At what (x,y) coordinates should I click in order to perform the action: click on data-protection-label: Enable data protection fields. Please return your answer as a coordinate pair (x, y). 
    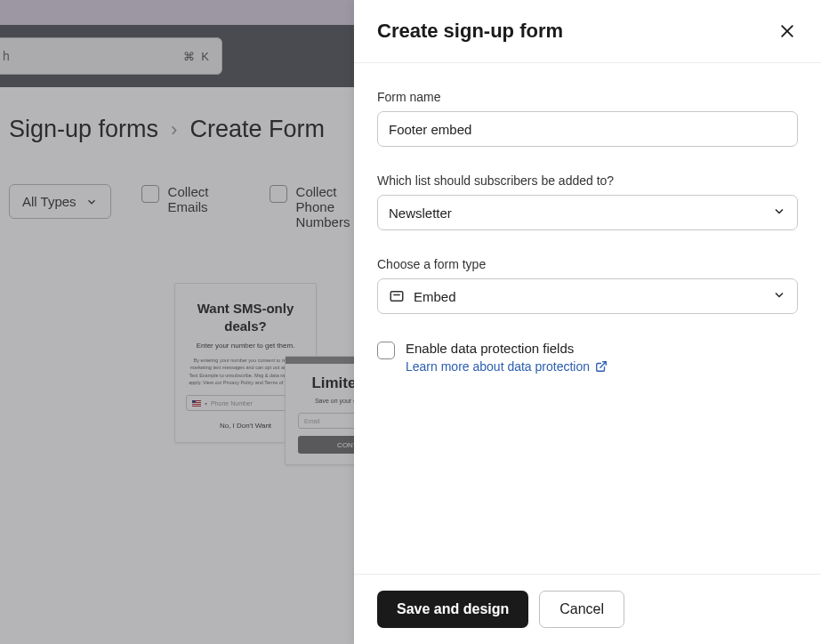
    Looking at the image, I should click on (507, 349).